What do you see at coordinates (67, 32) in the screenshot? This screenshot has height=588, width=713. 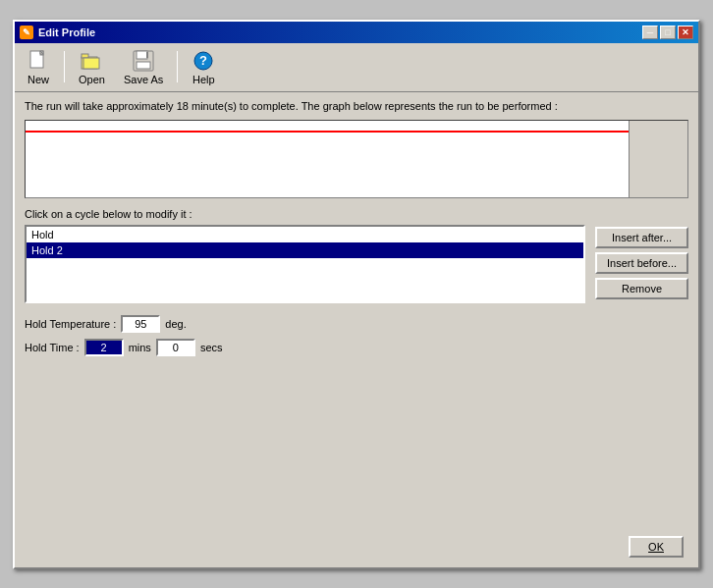 I see `window-title: Edit Profile` at bounding box center [67, 32].